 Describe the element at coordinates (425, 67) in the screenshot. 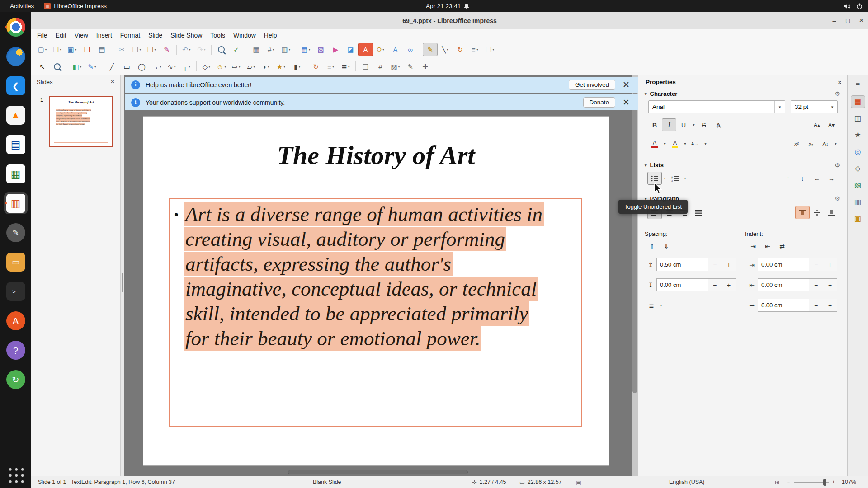

I see `glue-points-button: ✚` at that location.